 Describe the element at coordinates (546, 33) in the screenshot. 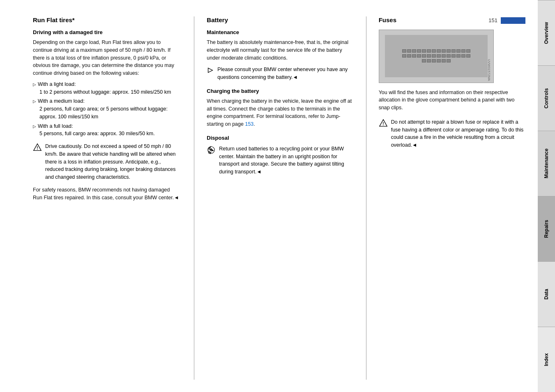

I see `sidebar-tab-overview-label: Overview` at that location.